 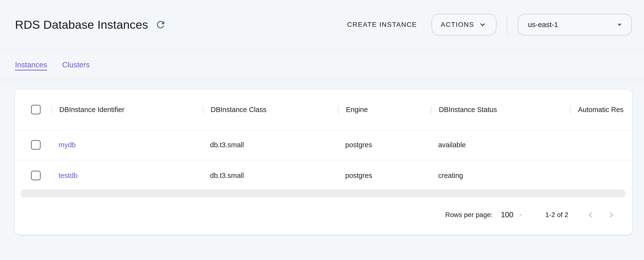 I want to click on refresh-button, so click(x=160, y=25).